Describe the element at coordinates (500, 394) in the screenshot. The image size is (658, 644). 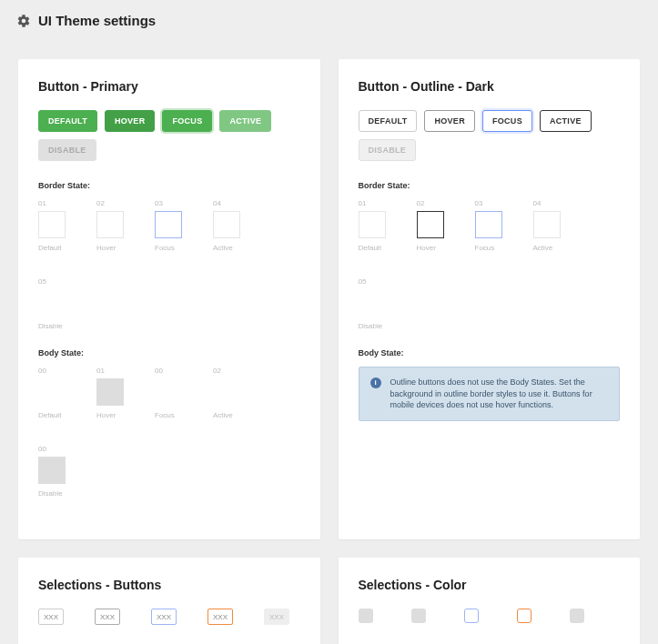
I see `info-text: Outline buttons does not use the Body St…` at that location.